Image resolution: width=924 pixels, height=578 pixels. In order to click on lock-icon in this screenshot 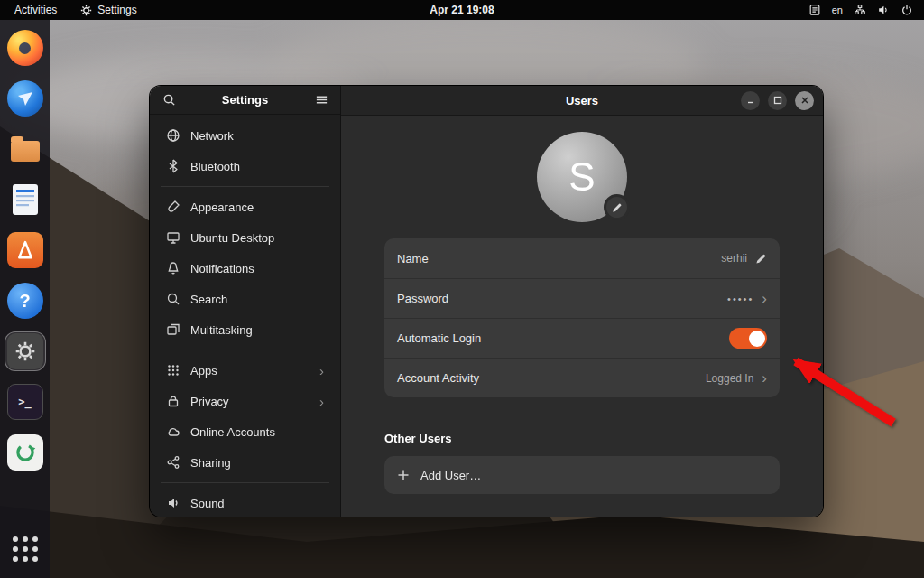, I will do `click(173, 401)`.